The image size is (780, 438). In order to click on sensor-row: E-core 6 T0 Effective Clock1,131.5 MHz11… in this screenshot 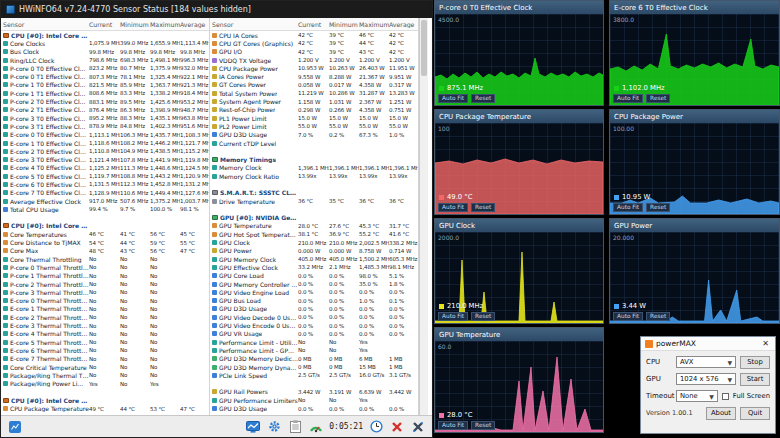, I will do `click(105, 184)`.